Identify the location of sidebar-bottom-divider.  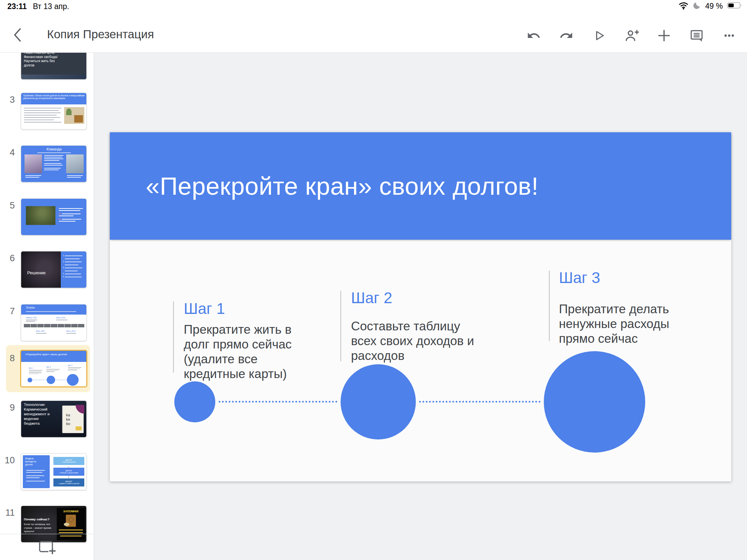
(47, 534).